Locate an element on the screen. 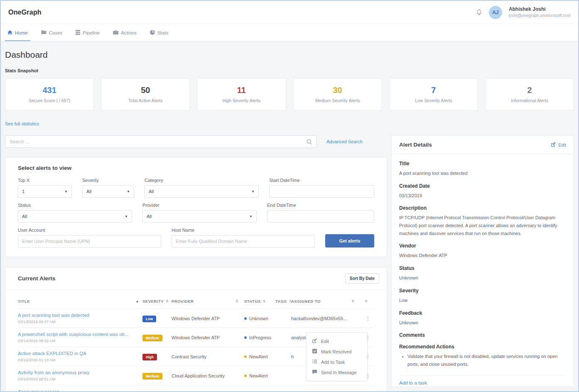 The image size is (579, 392). row-context-menu: Edit Mark Resolved Add to Task Send In M… is located at coordinates (337, 357).